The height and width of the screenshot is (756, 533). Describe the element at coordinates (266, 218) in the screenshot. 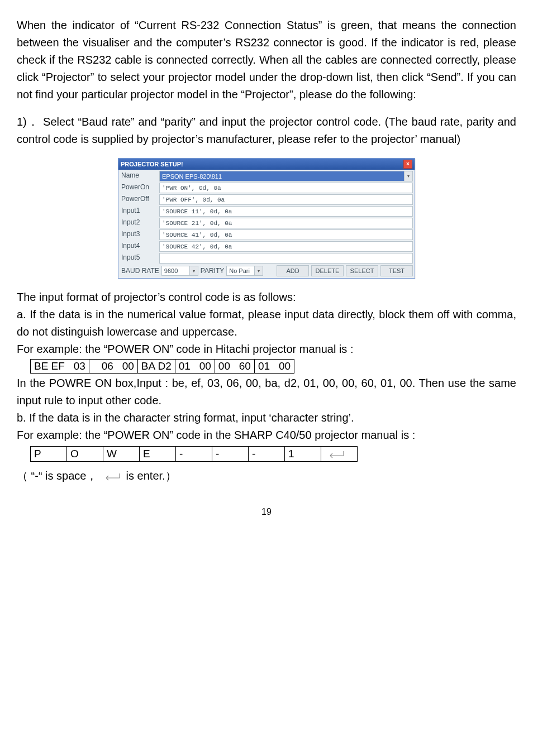

I see `projector-setup-dialog: PROJECTOR SETUP! × Name EPSON EPS-820\81…` at that location.